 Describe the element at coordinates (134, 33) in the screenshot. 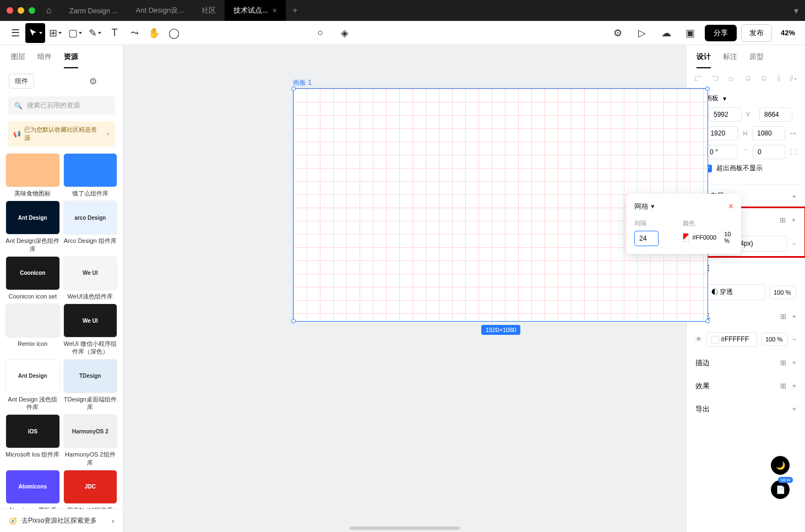

I see `vector-tool: ⤳` at that location.